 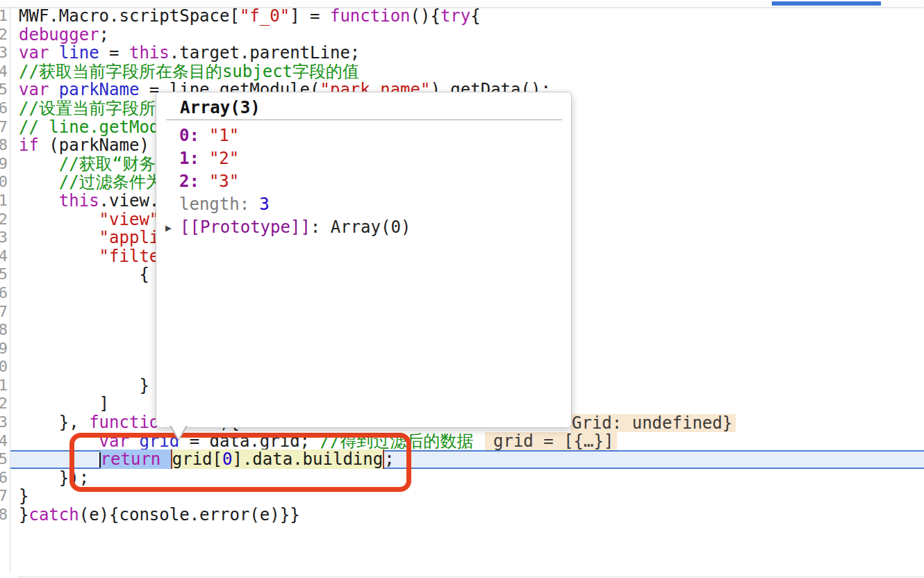 I want to click on property-row: 0:"1", so click(x=364, y=136).